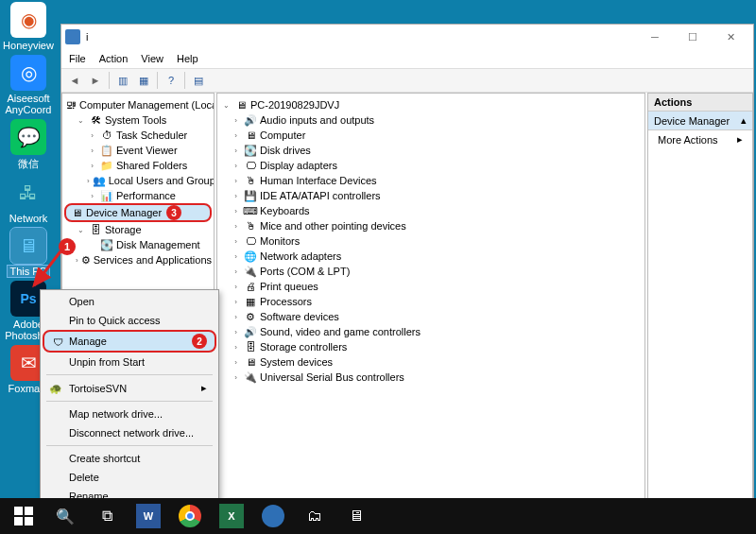 The height and width of the screenshot is (534, 756). What do you see at coordinates (138, 245) in the screenshot?
I see `tree-disk-management: 💽Disk Management` at bounding box center [138, 245].